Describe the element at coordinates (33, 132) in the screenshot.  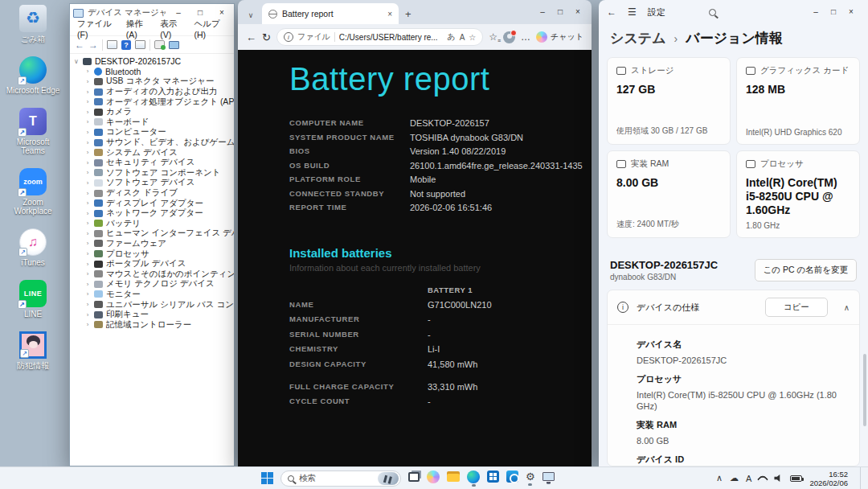
I see `desktop-icon-microsoft-teams: T↗Microsoft Teams` at that location.